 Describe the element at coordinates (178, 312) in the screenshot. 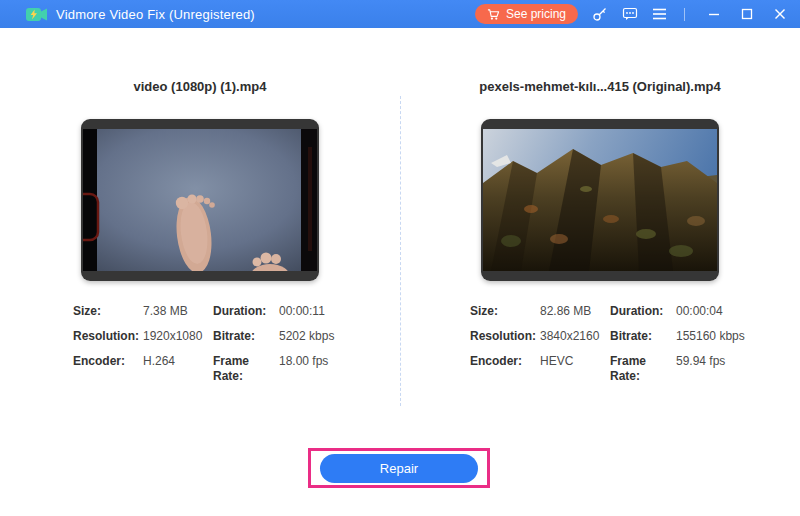

I see `meta-value: 7.38 MB` at that location.